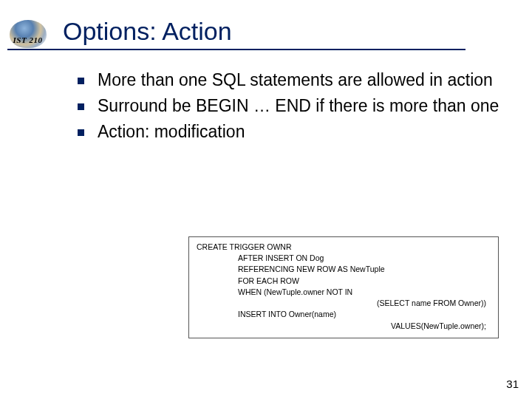 The image size is (532, 399). I want to click on slide-header: IST 210 Options: Action, so click(266, 27).